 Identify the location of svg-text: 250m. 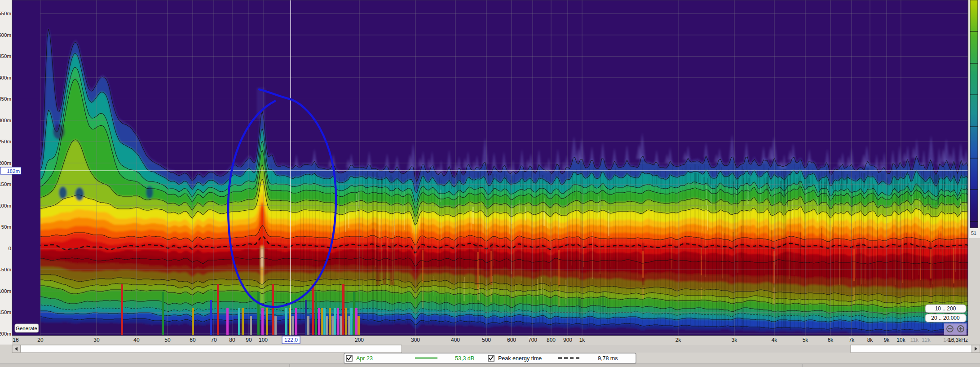
(5, 141).